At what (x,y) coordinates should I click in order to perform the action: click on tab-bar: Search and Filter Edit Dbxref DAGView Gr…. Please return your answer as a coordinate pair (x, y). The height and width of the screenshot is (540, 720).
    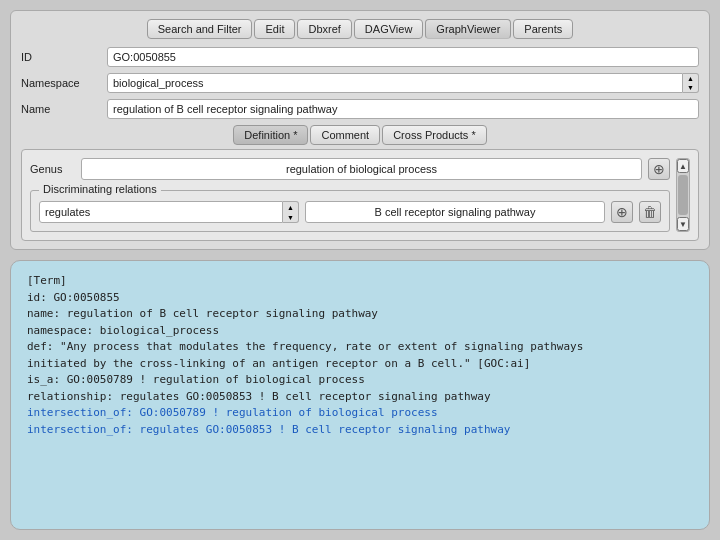
    Looking at the image, I should click on (360, 29).